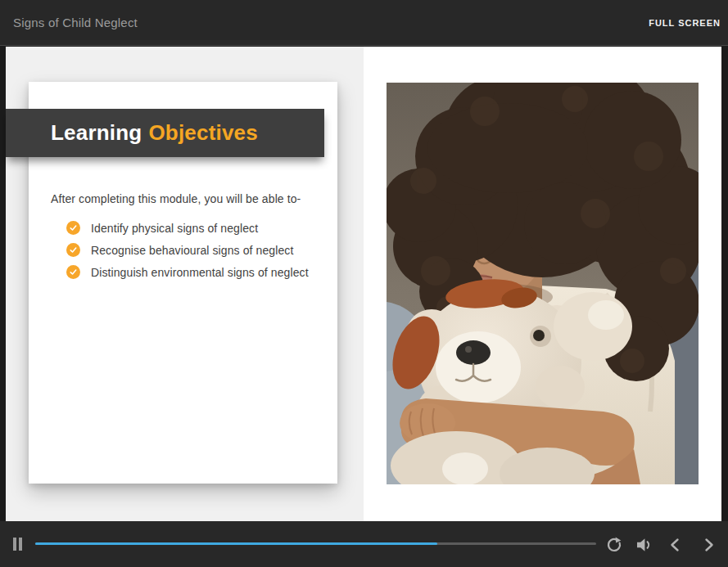  What do you see at coordinates (188, 250) in the screenshot?
I see `list-item: Recognise behavioural signs of neglect` at bounding box center [188, 250].